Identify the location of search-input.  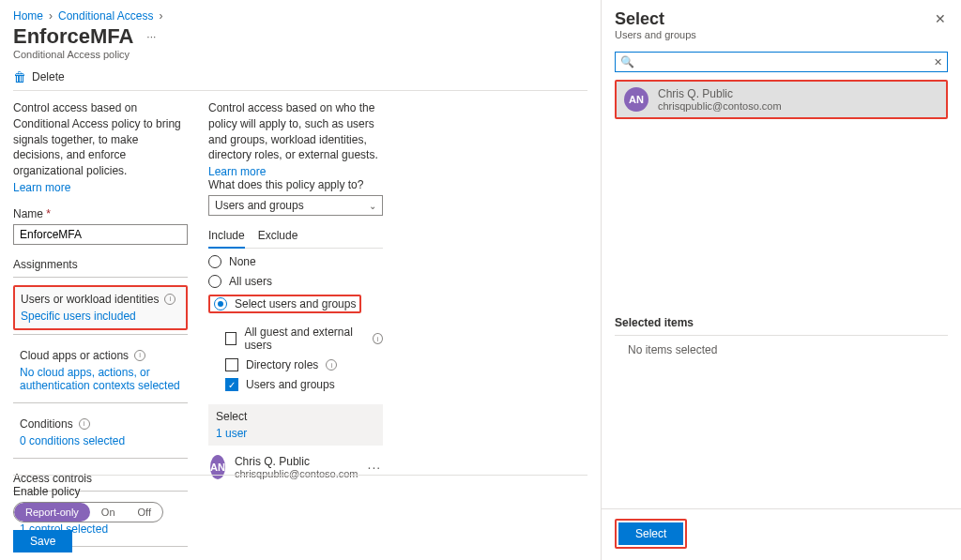
(781, 62).